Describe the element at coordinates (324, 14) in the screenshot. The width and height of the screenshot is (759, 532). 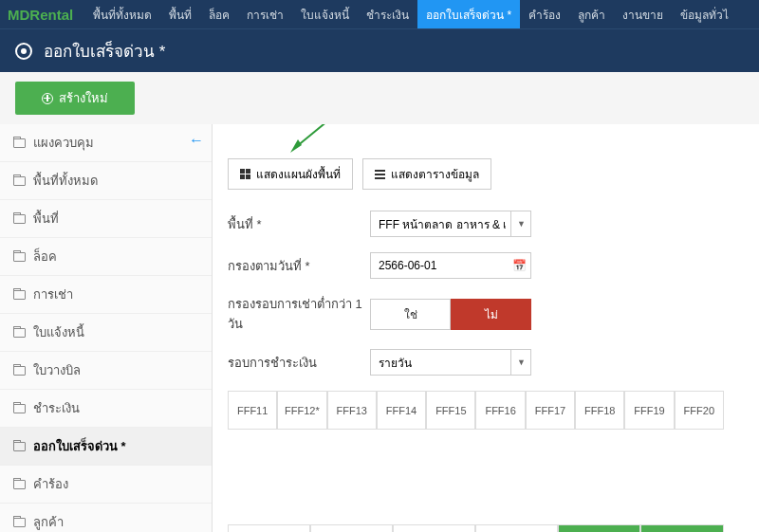
I see `topnav-item: ใบแจ้งหนี้` at that location.